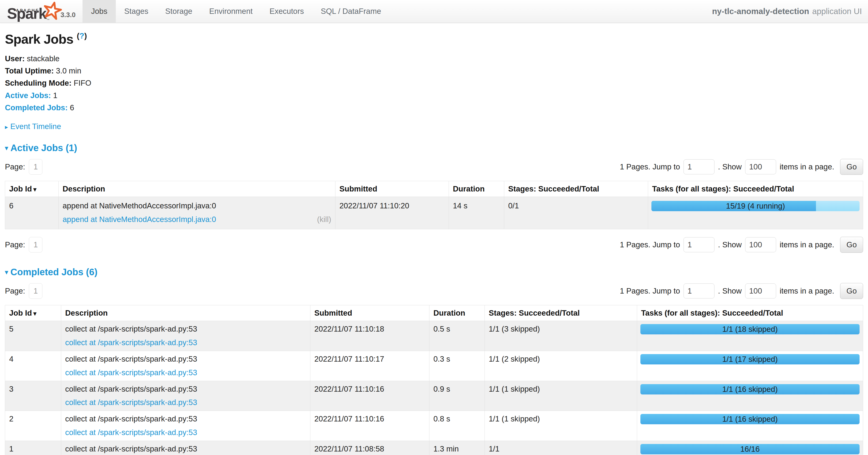 The image size is (868, 455). Describe the element at coordinates (82, 36) in the screenshot. I see `help-link: ?` at that location.